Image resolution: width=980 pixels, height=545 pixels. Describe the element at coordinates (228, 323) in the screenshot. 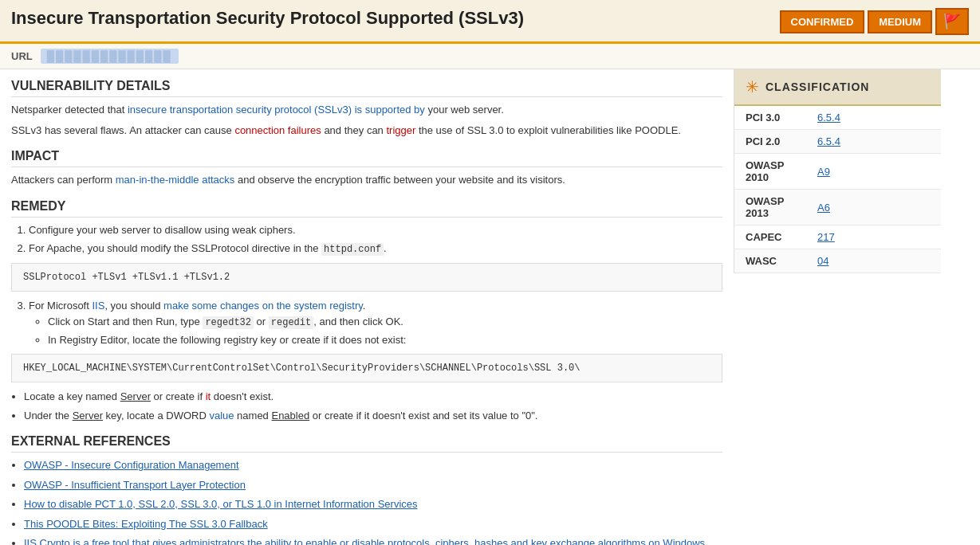

I see `regedt32-code: regedt32` at that location.